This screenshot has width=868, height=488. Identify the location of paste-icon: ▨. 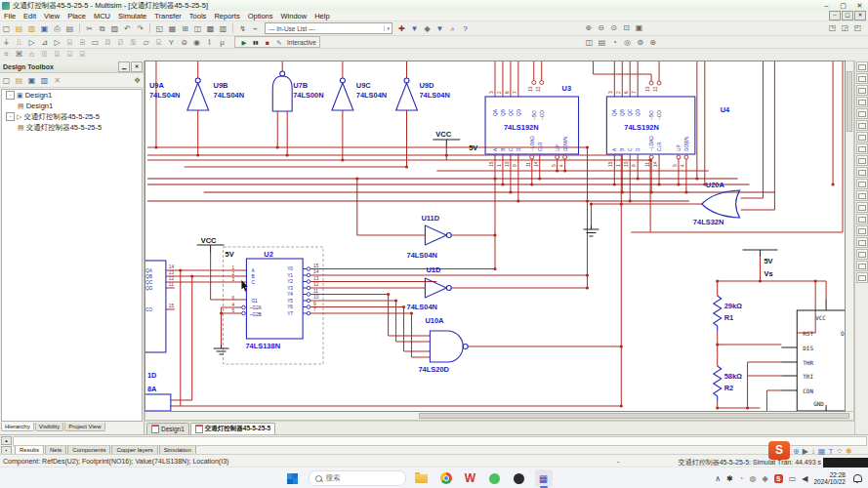
(115, 29).